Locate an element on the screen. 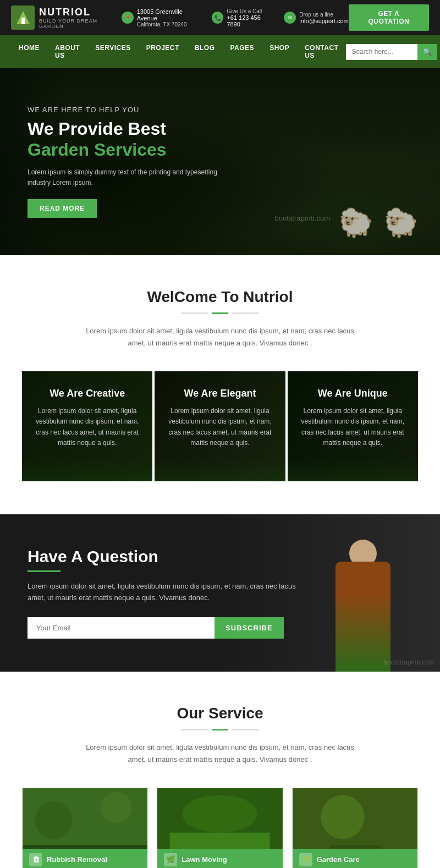  address-sub: California, TX 70240 is located at coordinates (169, 24).